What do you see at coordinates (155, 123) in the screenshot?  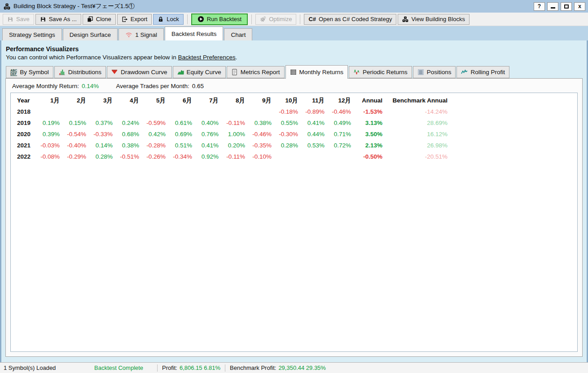 I see `table-cell: -0.59%` at bounding box center [155, 123].